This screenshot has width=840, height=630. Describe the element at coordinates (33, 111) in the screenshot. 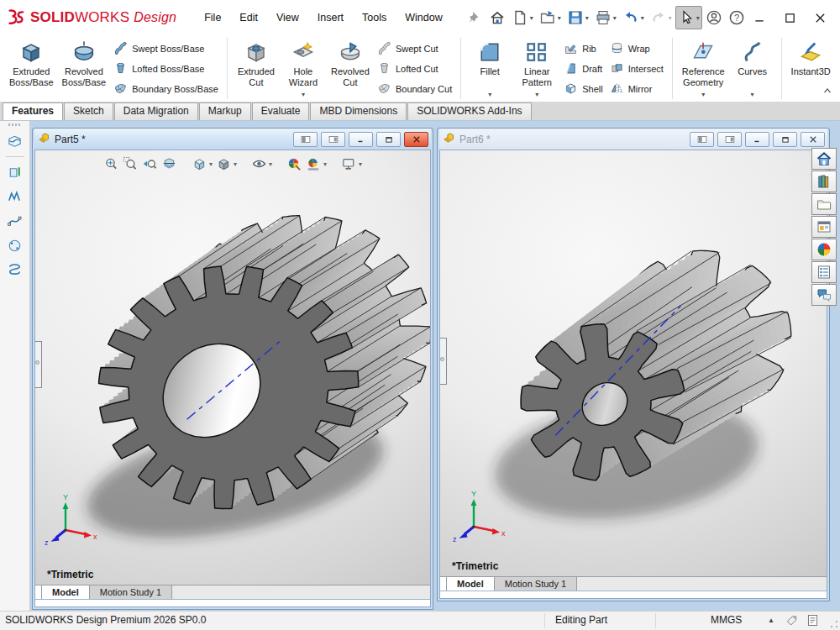

I see `tab-features: Features` at that location.